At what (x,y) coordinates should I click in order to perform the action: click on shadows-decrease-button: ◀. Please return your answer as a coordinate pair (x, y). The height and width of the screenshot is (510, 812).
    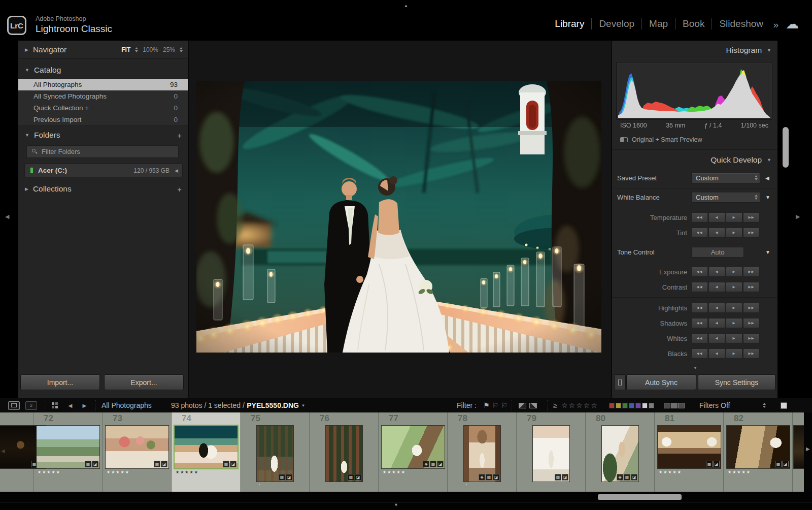
    Looking at the image, I should click on (717, 323).